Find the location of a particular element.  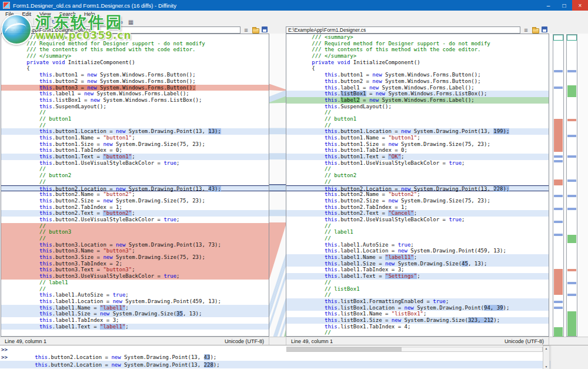

left-path-group is located at coordinates (135, 29).